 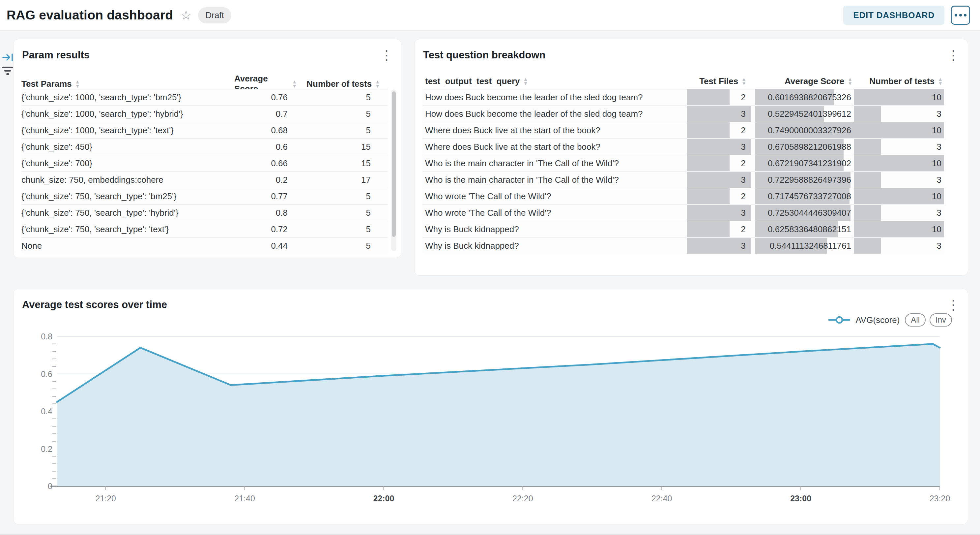 I want to click on table-row: {'chunk_size': 450}0.615, so click(x=205, y=146).